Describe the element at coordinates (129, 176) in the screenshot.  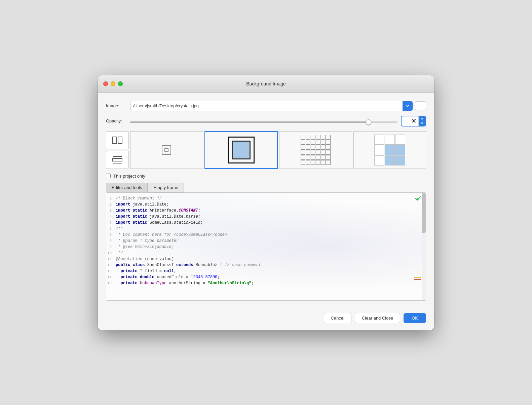
I see `project-only-label: This project only` at that location.